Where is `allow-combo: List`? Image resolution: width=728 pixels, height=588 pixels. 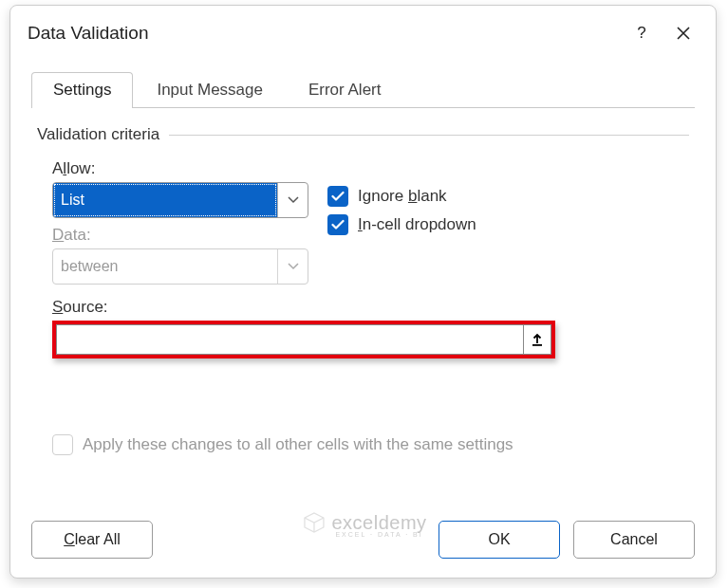
allow-combo: List is located at coordinates (180, 200).